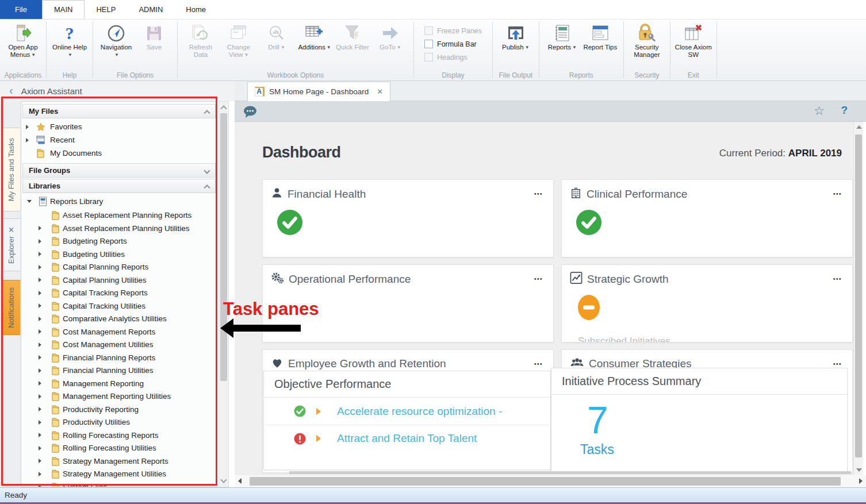  Describe the element at coordinates (223, 479) in the screenshot. I see `scroll-down-chevron-icon` at that location.